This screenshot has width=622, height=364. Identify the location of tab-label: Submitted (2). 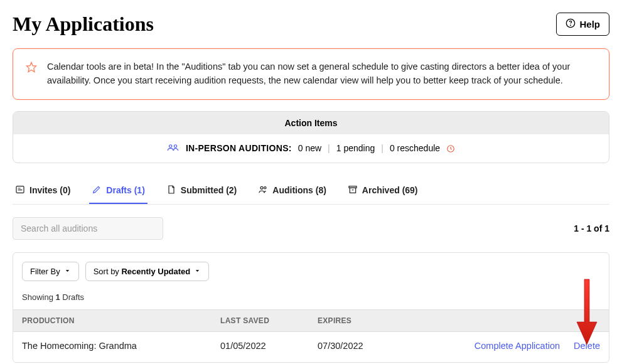
(208, 190).